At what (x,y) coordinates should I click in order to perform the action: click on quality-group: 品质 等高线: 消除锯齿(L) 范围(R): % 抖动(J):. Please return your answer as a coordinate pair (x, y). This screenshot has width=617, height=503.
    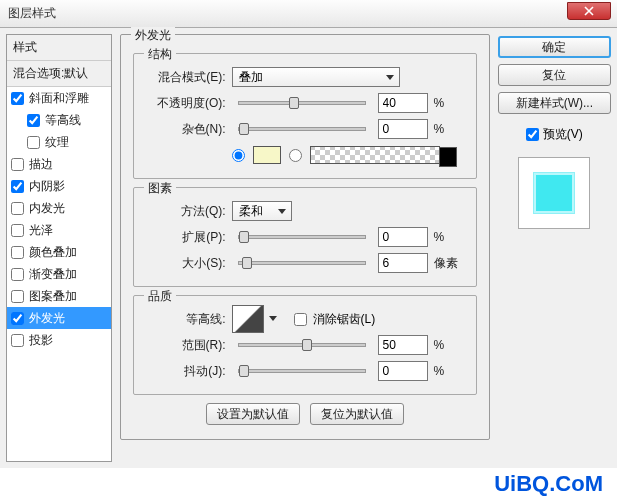
    Looking at the image, I should click on (305, 345).